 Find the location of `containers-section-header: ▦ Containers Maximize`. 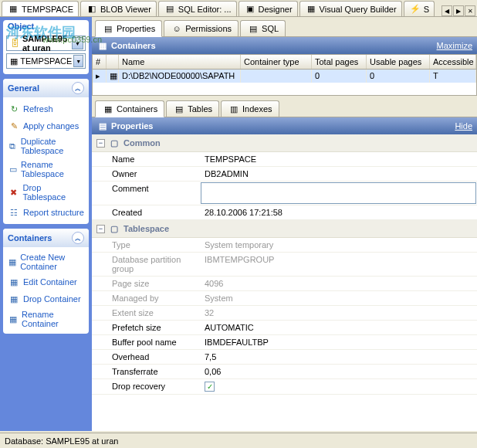

containers-section-header: ▦ Containers Maximize is located at coordinates (284, 46).